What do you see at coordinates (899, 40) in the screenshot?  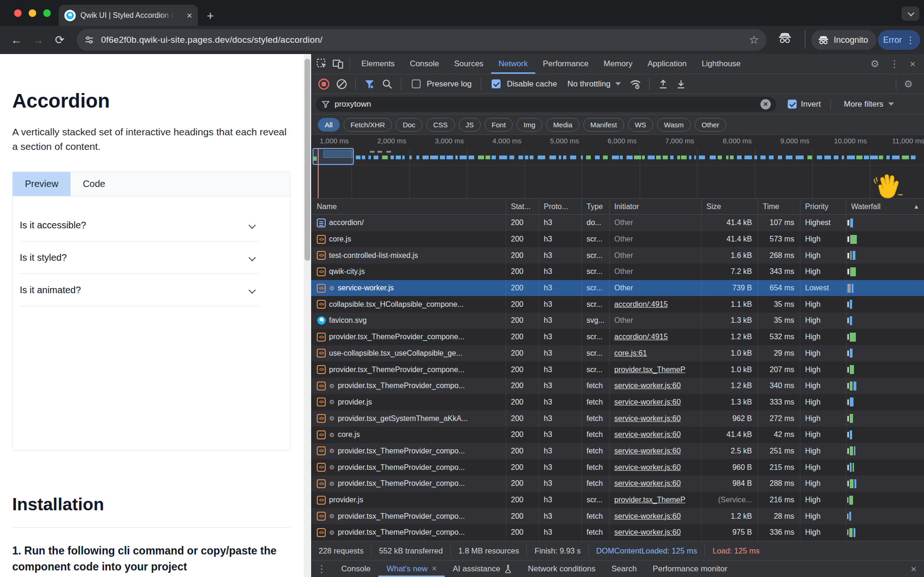 I see `error-button: Error ⋮` at bounding box center [899, 40].